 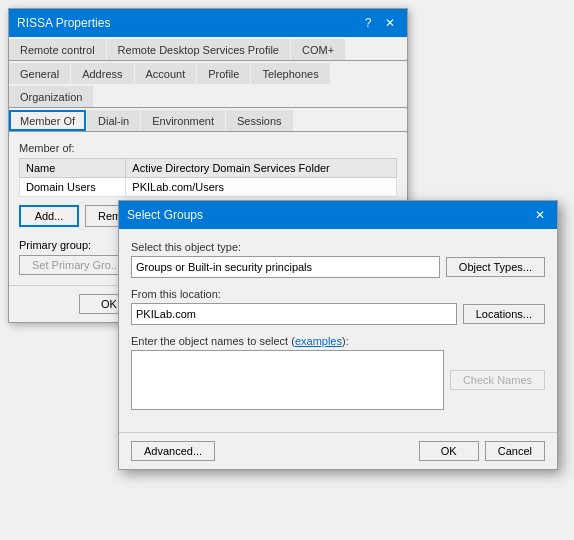 What do you see at coordinates (290, 74) in the screenshot?
I see `tab-telephones: Telephones` at bounding box center [290, 74].